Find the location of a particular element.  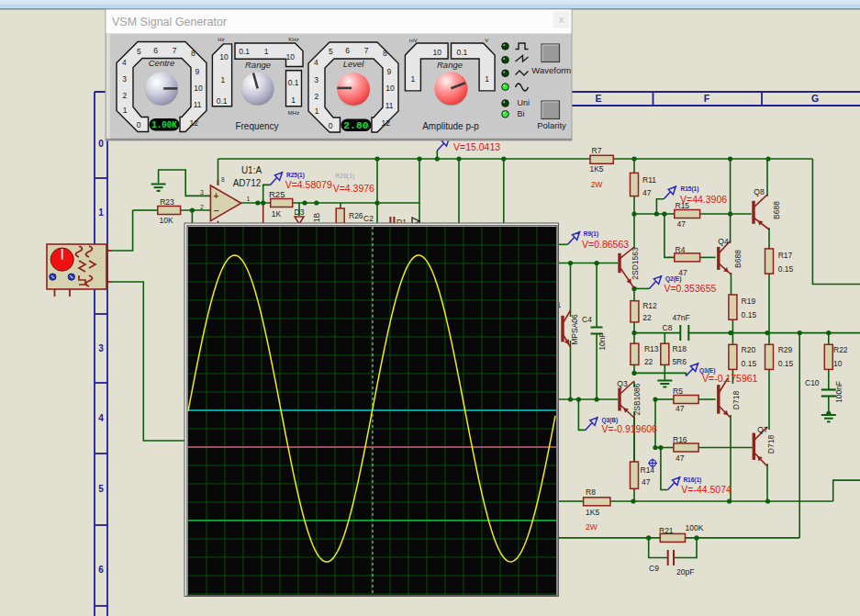

svg-text: R7 is located at coordinates (597, 151).